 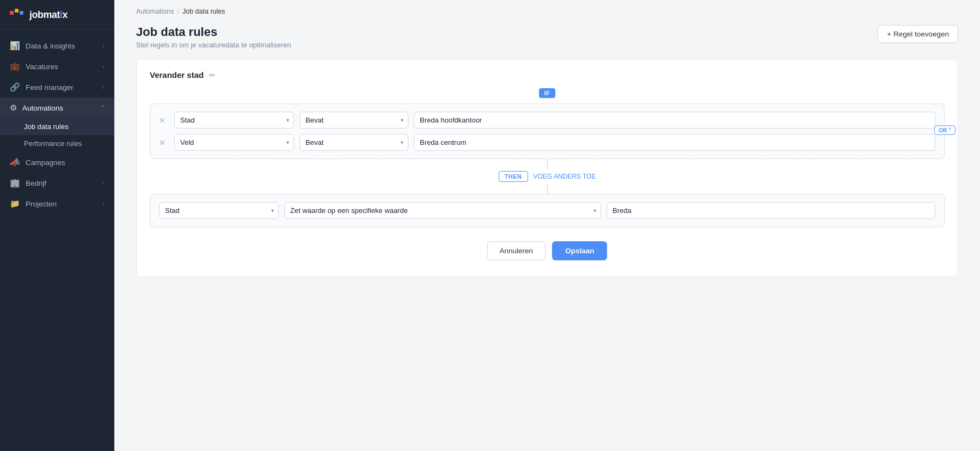 What do you see at coordinates (354, 143) in the screenshot?
I see `op-select-2-wrapper: Bevat ▾` at bounding box center [354, 143].